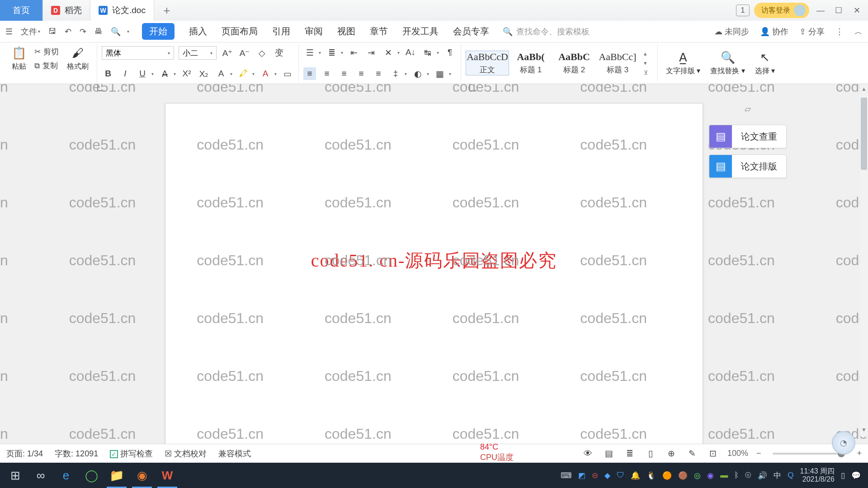  I want to click on cut-button: ✂剪切, so click(47, 52).